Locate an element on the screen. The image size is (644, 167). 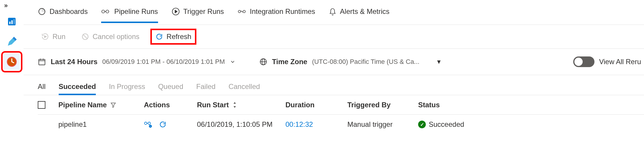
nav-monitor-icon is located at coordinates (12, 62).